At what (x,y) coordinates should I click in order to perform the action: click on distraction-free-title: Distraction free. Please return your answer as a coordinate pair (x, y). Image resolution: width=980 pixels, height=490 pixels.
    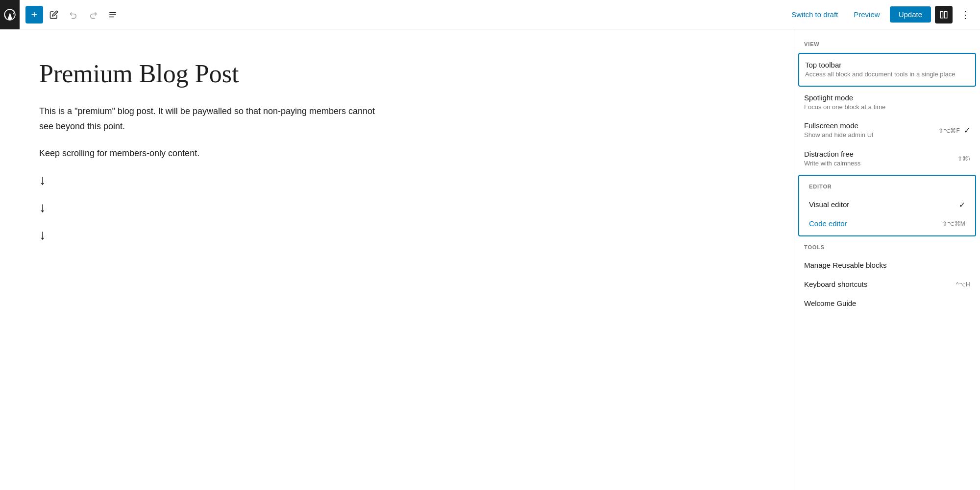
    Looking at the image, I should click on (832, 154).